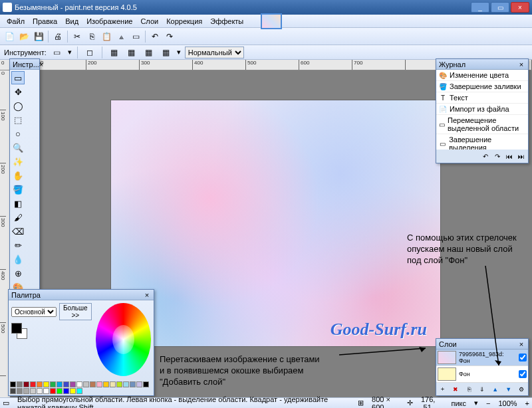 The image size is (532, 408). Describe the element at coordinates (481, 389) in the screenshot. I see `merge-down-icon: ⇓` at that location.